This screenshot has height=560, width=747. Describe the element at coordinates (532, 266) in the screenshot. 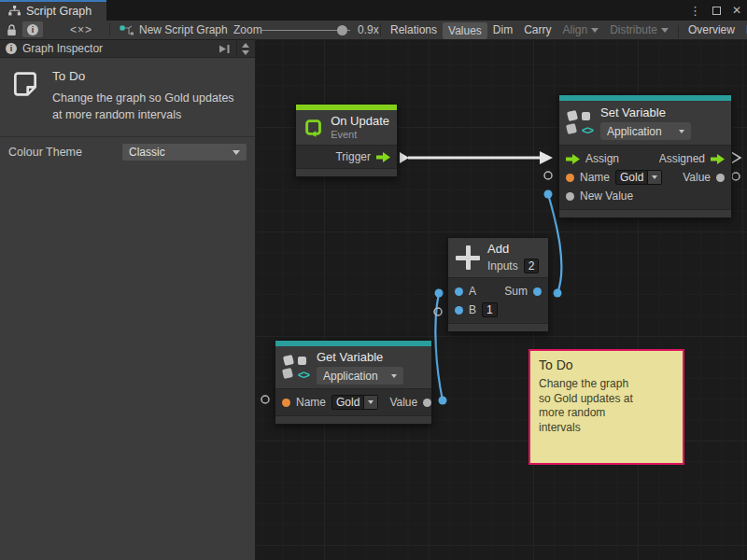

I see `inputs-count-field: 2` at that location.